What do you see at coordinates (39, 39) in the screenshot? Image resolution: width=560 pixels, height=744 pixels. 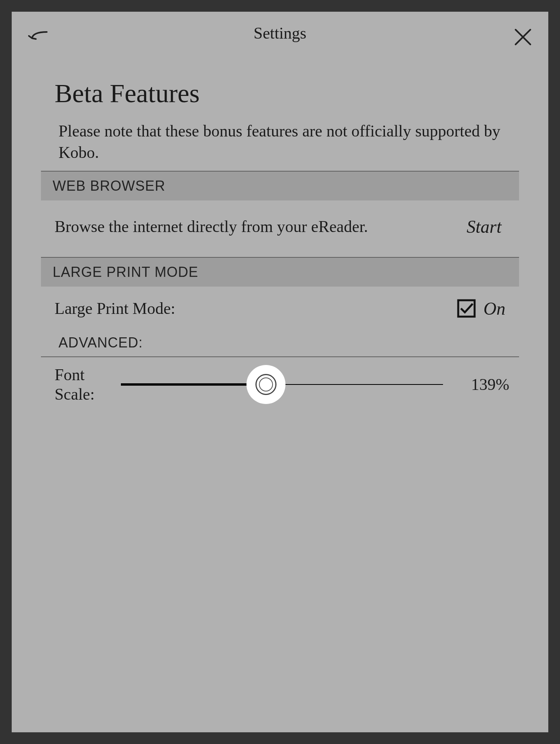 I see `back-arrow-icon` at bounding box center [39, 39].